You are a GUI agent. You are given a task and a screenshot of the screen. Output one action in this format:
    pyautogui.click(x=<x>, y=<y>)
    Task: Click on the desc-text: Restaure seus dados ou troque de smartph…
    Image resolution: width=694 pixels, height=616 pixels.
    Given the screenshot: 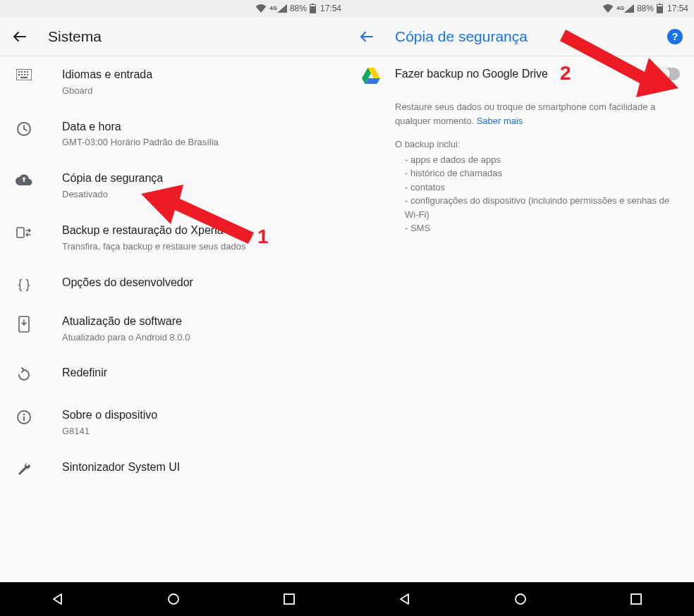 What is the action you would take?
    pyautogui.click(x=525, y=114)
    